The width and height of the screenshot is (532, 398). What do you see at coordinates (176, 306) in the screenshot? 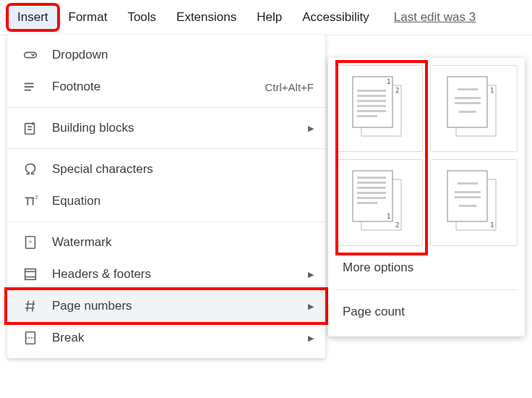
I see `menu-label: Page numbers` at bounding box center [176, 306].